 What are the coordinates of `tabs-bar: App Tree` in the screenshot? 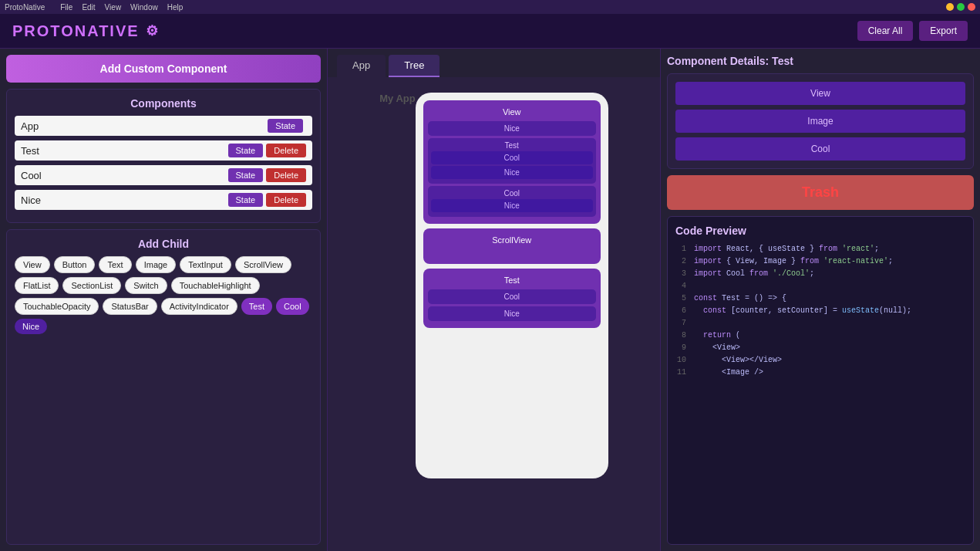 It's located at (493, 63).